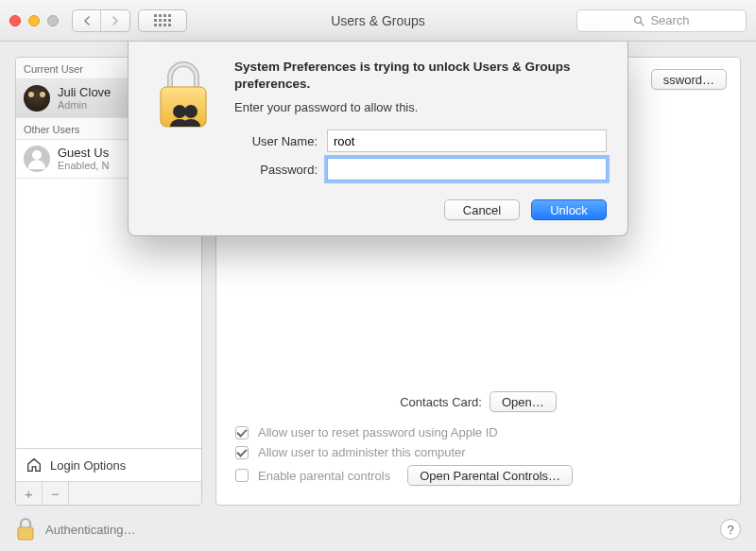  What do you see at coordinates (84, 93) in the screenshot?
I see `user-name: Juli Clove` at bounding box center [84, 93].